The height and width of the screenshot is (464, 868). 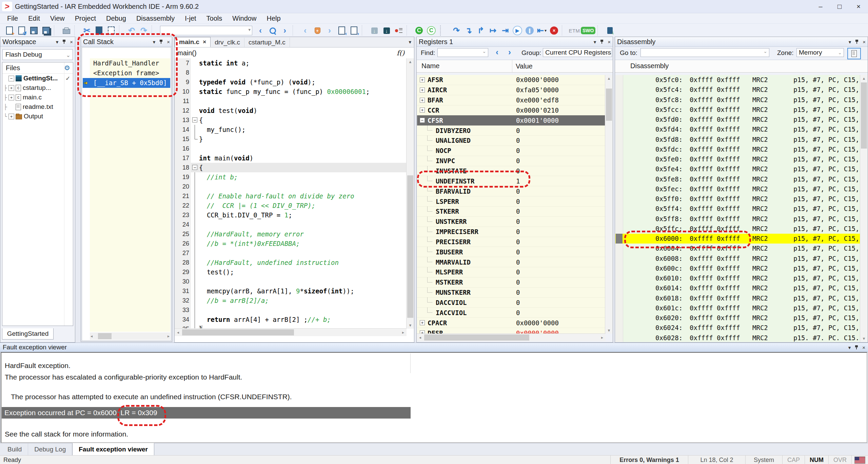 I want to click on code-line-15: 15}, so click(x=291, y=139).